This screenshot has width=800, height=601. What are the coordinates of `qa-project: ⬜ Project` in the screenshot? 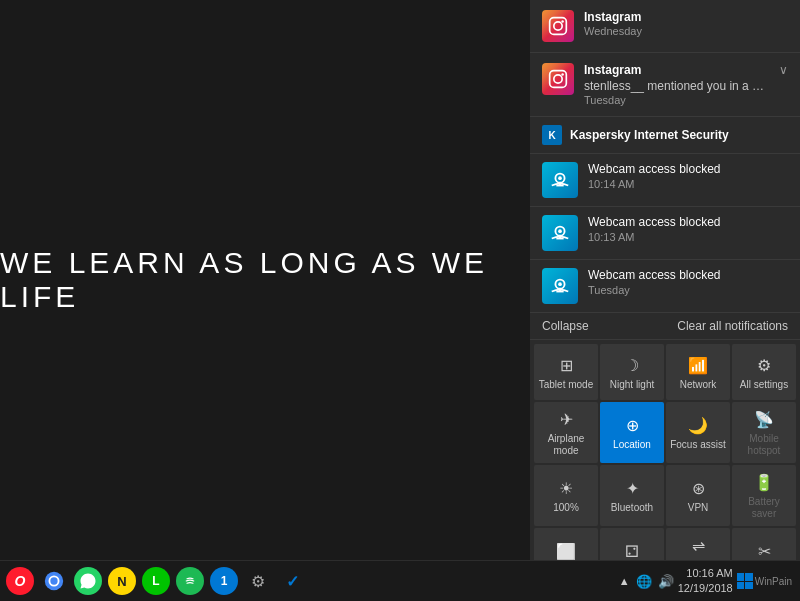 It's located at (566, 544).